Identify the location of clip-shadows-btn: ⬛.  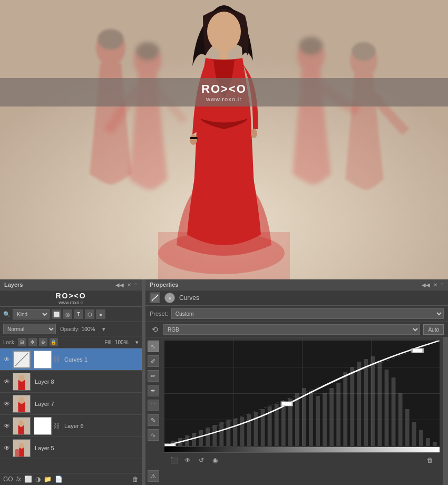
(174, 460).